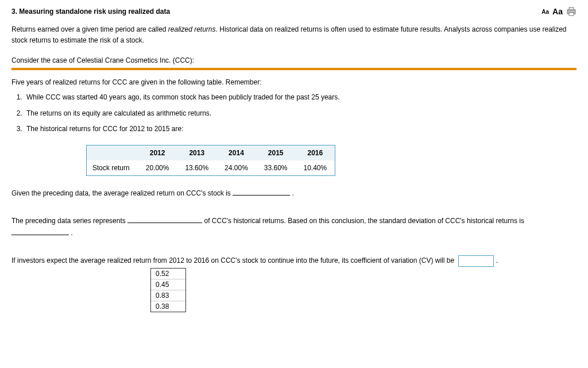 This screenshot has height=368, width=588. I want to click on question-2: The preceding data series represents of …, so click(294, 227).